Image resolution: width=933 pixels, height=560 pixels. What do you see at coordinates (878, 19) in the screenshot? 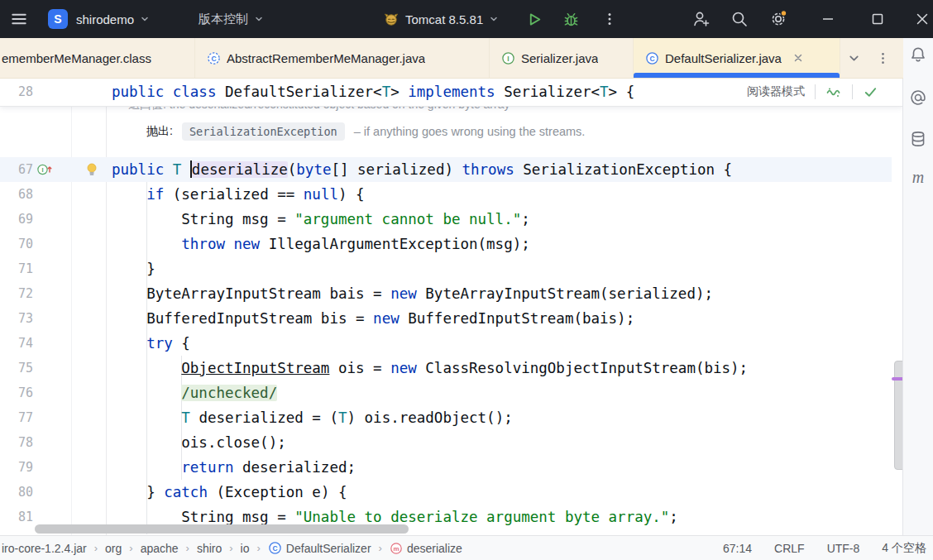
I see `window-maximize-button` at bounding box center [878, 19].